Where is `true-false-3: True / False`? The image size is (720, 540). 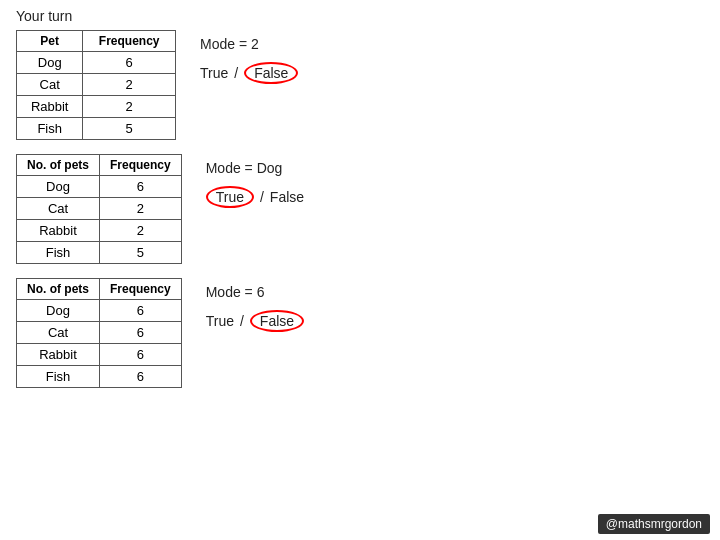 true-false-3: True / False is located at coordinates (255, 321).